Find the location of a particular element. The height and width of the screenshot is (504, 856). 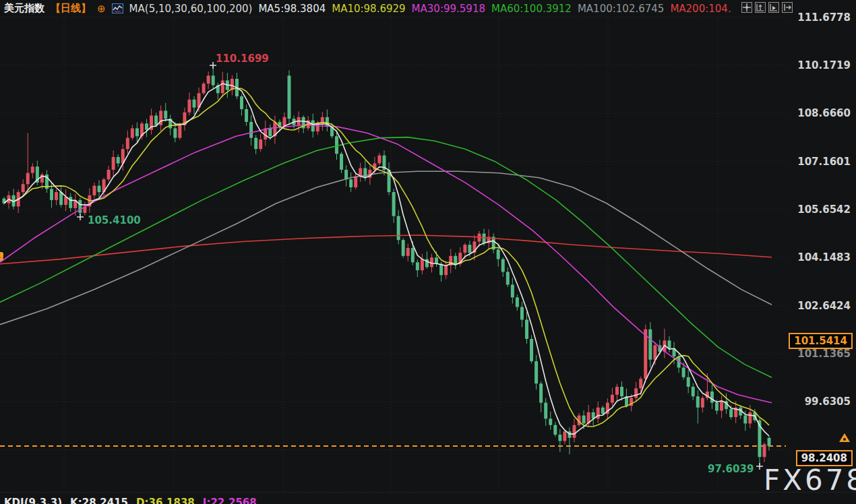

ma-params-label: MA(5,10,30,60,100,200) is located at coordinates (191, 9).